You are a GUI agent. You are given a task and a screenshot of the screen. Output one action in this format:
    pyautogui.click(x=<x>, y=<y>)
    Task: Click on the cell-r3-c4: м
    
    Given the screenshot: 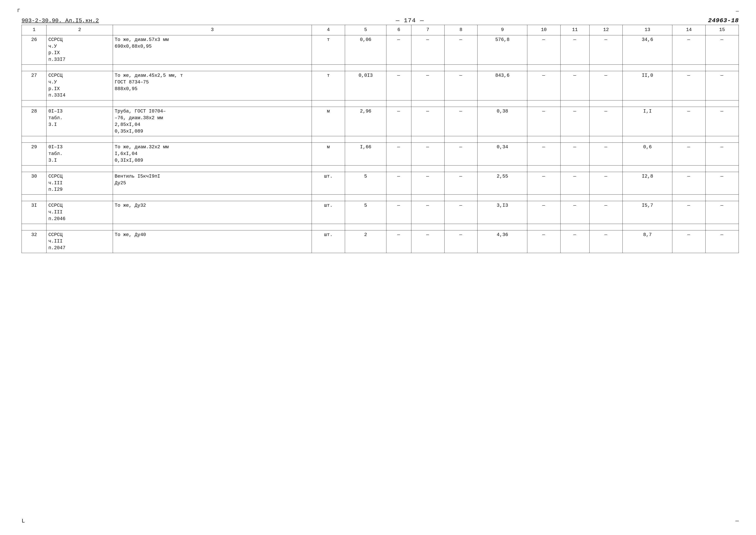 What is the action you would take?
    pyautogui.click(x=329, y=122)
    